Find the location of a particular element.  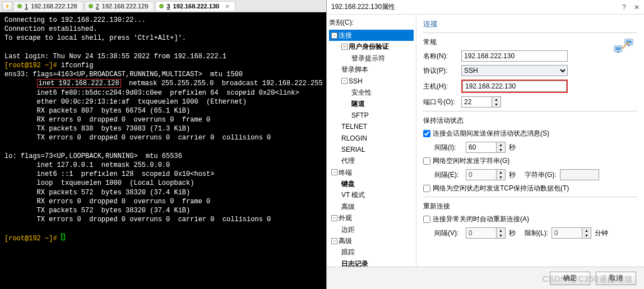

tree-security: 安全性 is located at coordinates (371, 92).